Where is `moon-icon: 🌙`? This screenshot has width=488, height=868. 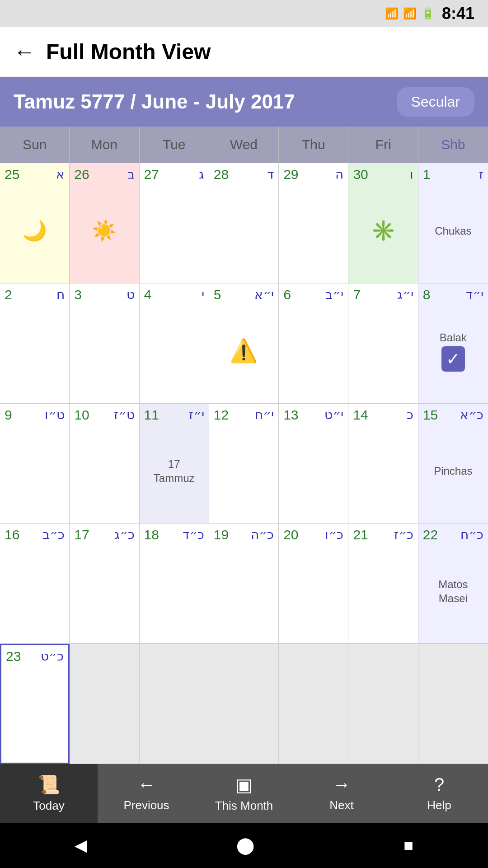 moon-icon: 🌙 is located at coordinates (34, 231).